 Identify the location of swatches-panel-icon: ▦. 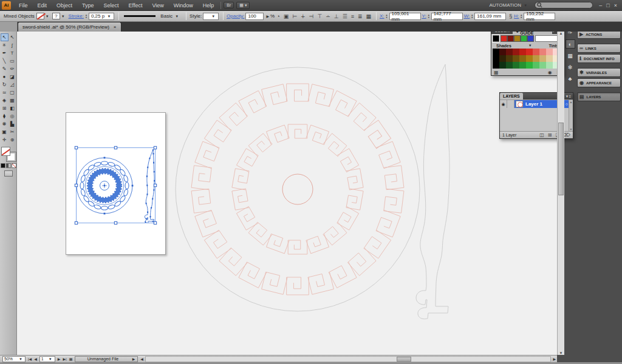
(570, 56).